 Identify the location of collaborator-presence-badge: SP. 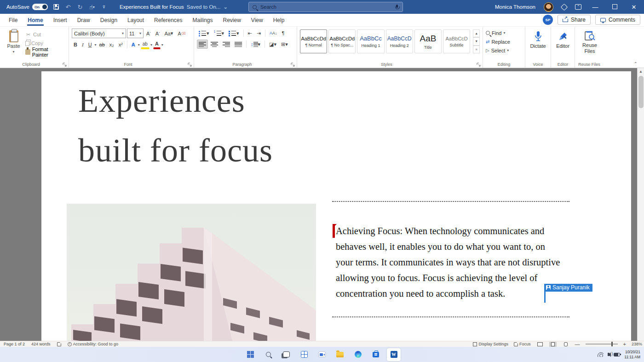
(548, 20).